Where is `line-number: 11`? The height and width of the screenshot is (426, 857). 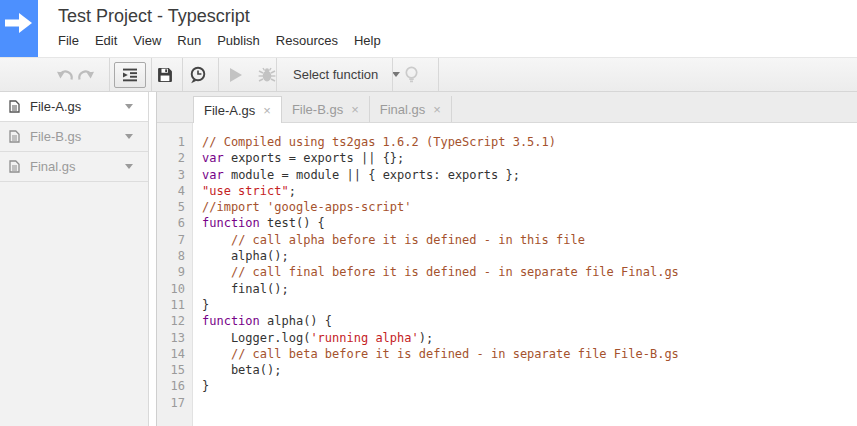 line-number: 11 is located at coordinates (171, 305).